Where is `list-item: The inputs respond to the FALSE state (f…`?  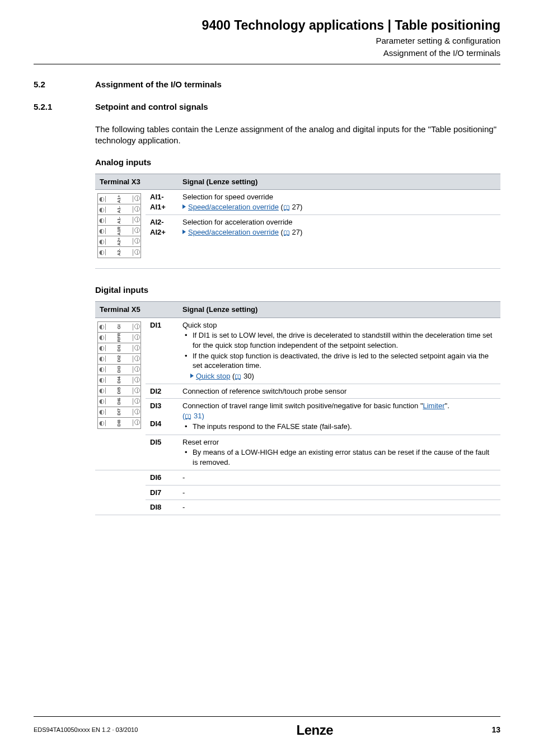
list-item: The inputs respond to the FALSE state (f… is located at coordinates (343, 427).